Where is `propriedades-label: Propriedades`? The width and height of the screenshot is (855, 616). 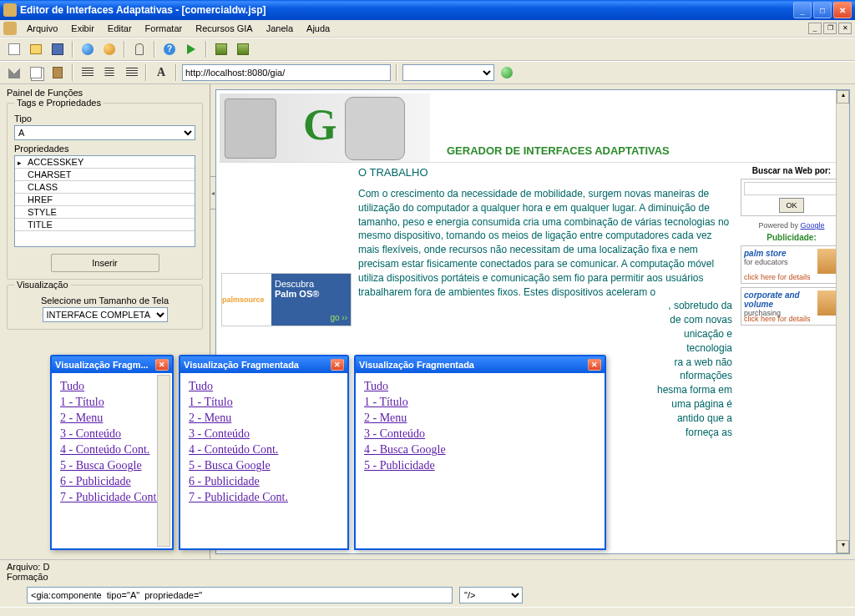 propriedades-label: Propriedades is located at coordinates (105, 149).